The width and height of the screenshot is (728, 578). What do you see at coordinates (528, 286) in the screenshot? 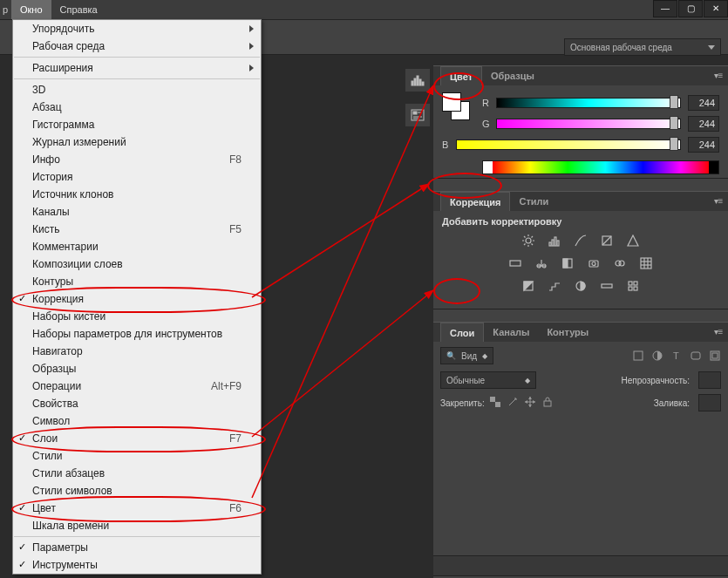
I see `adj-invert-icon` at bounding box center [528, 286].